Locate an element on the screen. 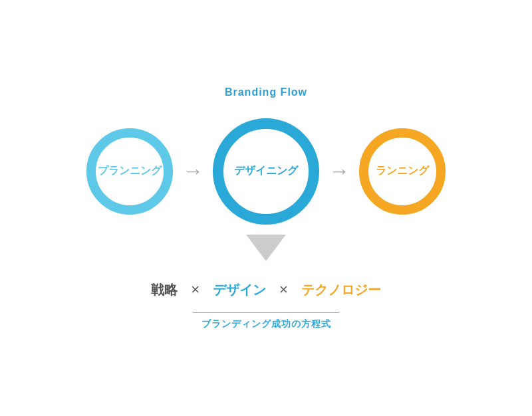 The height and width of the screenshot is (416, 532). arrow-down-icon is located at coordinates (266, 248).